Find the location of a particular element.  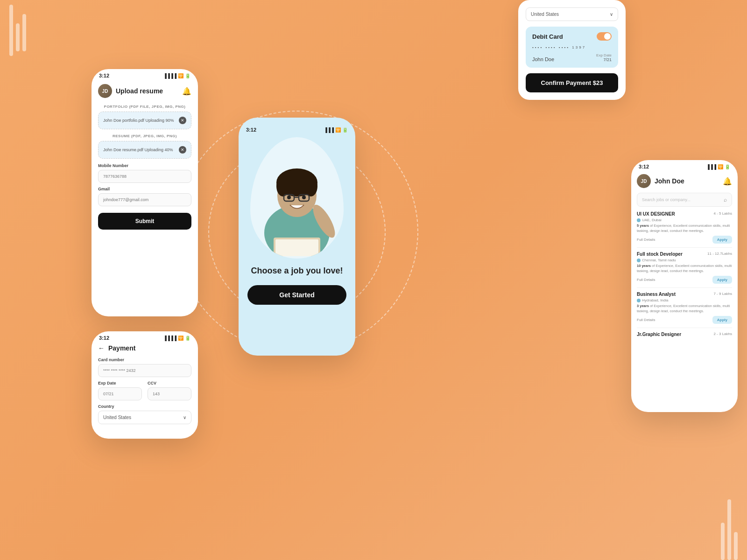

job-title: UI UX DESIGNER is located at coordinates (656, 214).